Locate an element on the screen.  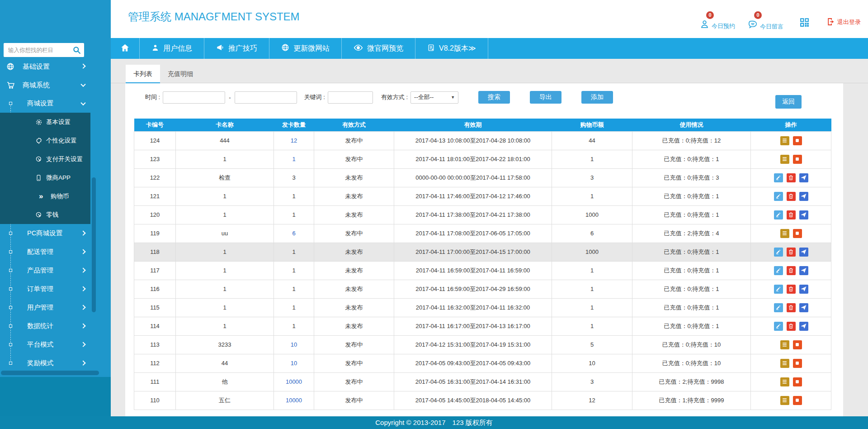
export-button: 导出 is located at coordinates (546, 97).